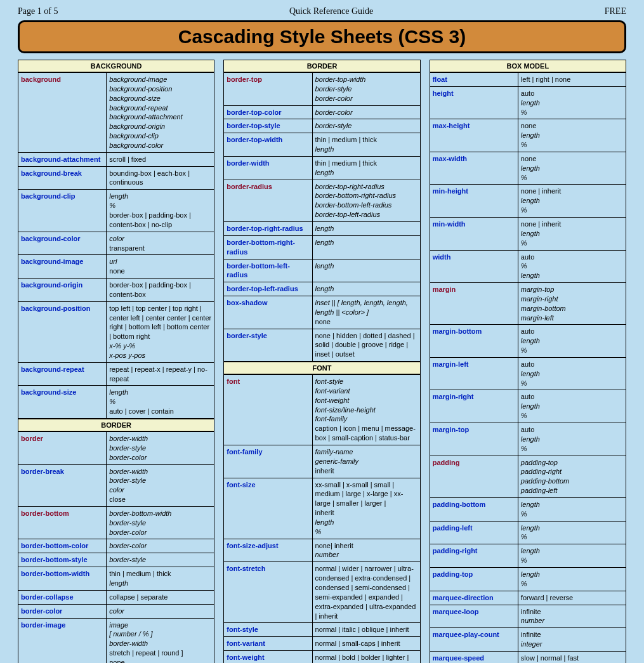 The height and width of the screenshot is (663, 644). Describe the element at coordinates (572, 201) in the screenshot. I see `property-value: none | inheritlength%` at that location.